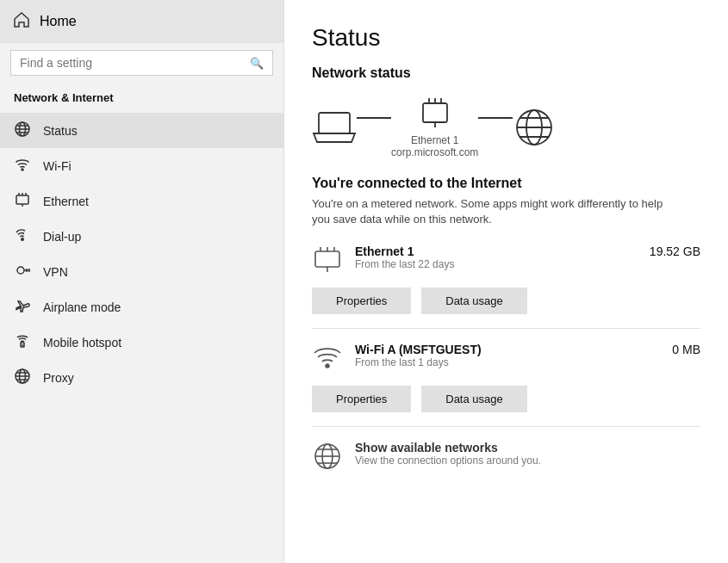 Image resolution: width=728 pixels, height=563 pixels. I want to click on ethernet-icon, so click(22, 201).